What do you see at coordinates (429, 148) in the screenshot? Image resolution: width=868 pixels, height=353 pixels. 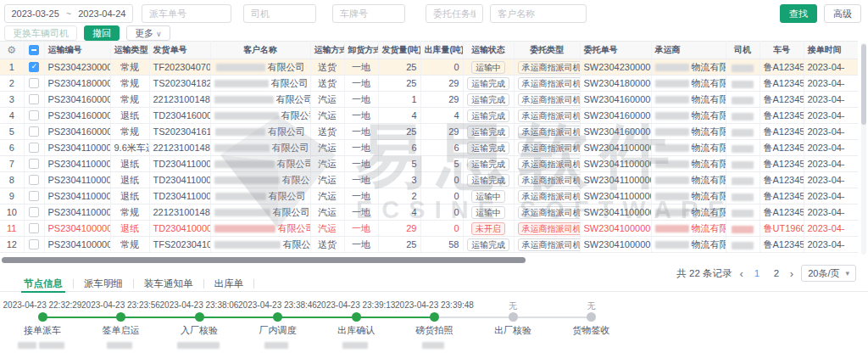 I see `table-row: 6PS2304110000059.6米车运输22123100148676有限公司…` at bounding box center [429, 148].